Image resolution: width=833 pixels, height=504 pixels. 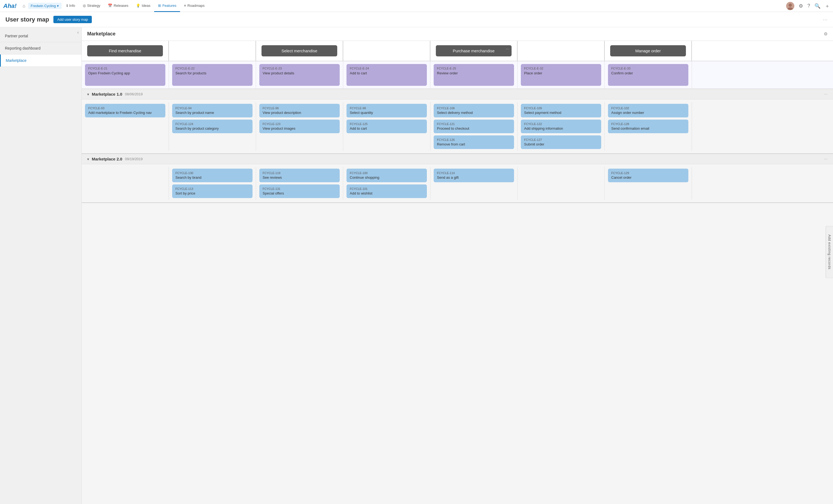 What do you see at coordinates (73, 20) in the screenshot?
I see `add-user-story-map-button: Add user story map` at bounding box center [73, 20].